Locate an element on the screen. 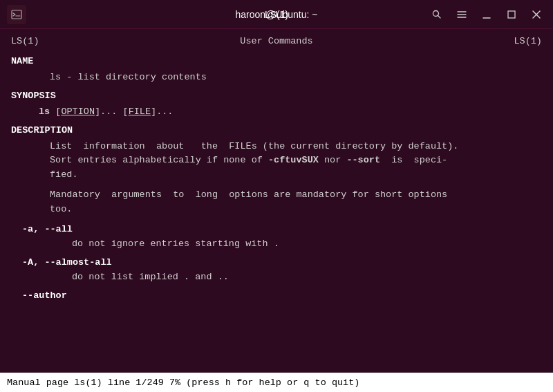 The height and width of the screenshot is (392, 553). titlebar-left is located at coordinates (17, 15).